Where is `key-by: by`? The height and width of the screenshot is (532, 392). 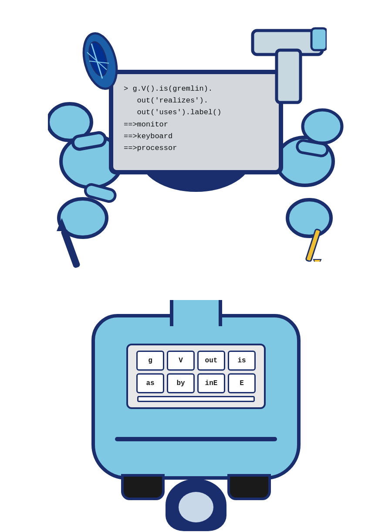
key-by: by is located at coordinates (181, 383).